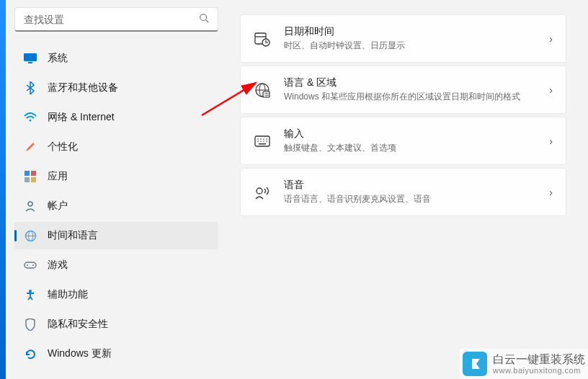 This screenshot has width=588, height=379. What do you see at coordinates (117, 295) in the screenshot?
I see `sidebar-item-accessibility: 辅助功能` at bounding box center [117, 295].